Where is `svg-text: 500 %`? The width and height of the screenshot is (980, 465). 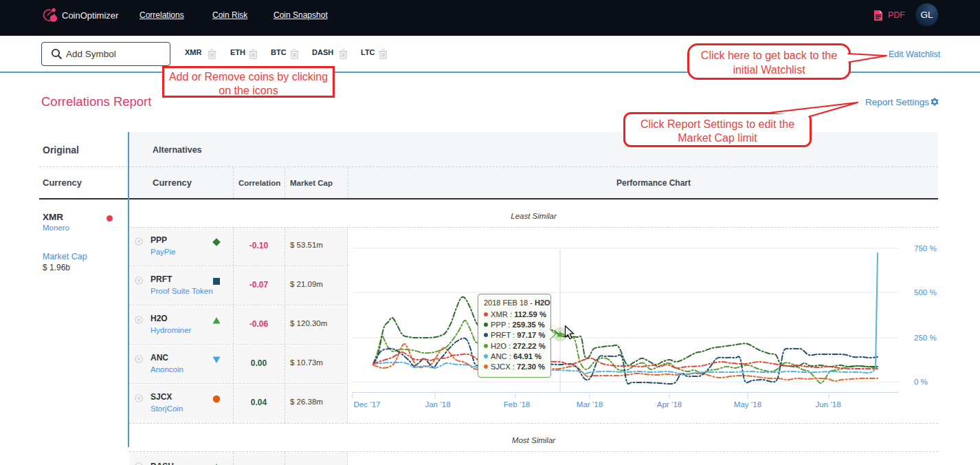
svg-text: 500 % is located at coordinates (925, 292).